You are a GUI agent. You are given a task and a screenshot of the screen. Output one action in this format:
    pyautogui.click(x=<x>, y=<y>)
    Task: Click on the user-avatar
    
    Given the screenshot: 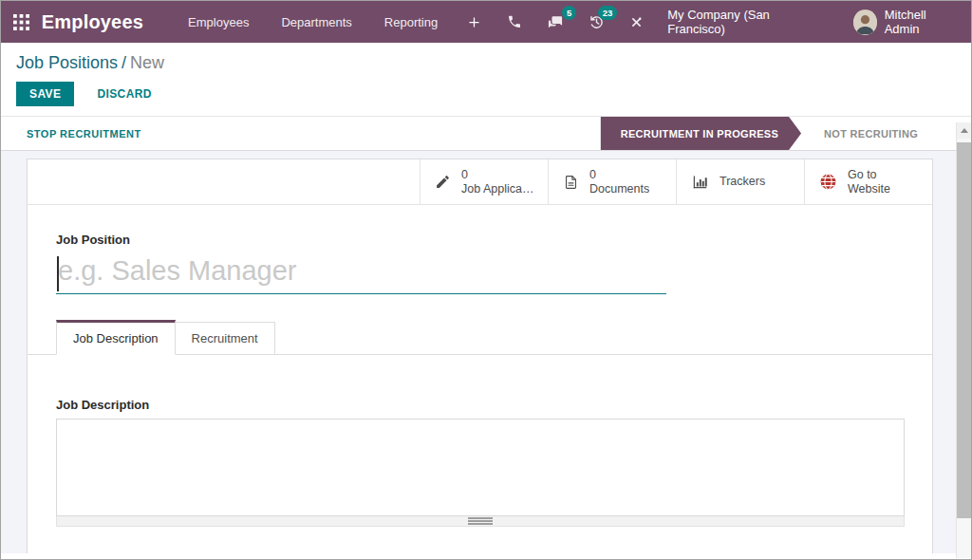 What is the action you would take?
    pyautogui.click(x=866, y=23)
    